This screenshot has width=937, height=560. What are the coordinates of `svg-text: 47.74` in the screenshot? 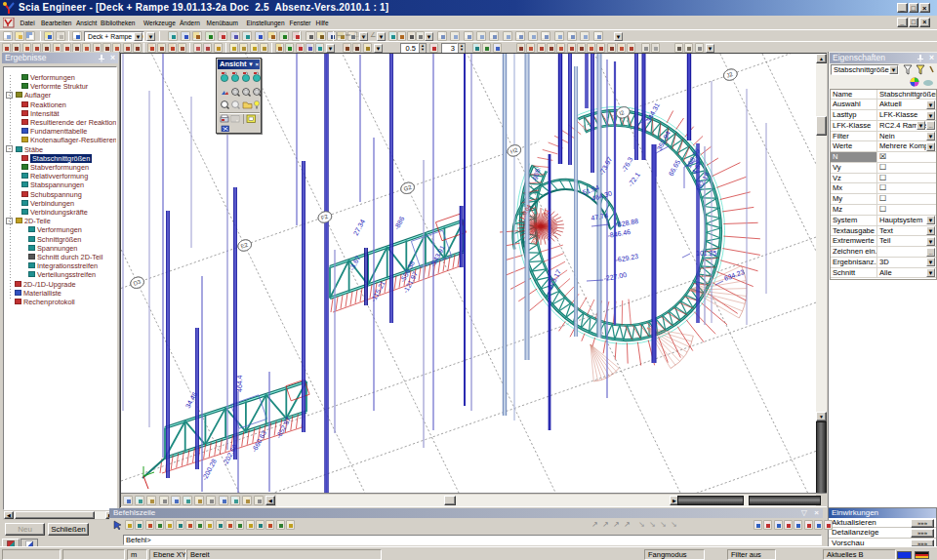 It's located at (599, 217).